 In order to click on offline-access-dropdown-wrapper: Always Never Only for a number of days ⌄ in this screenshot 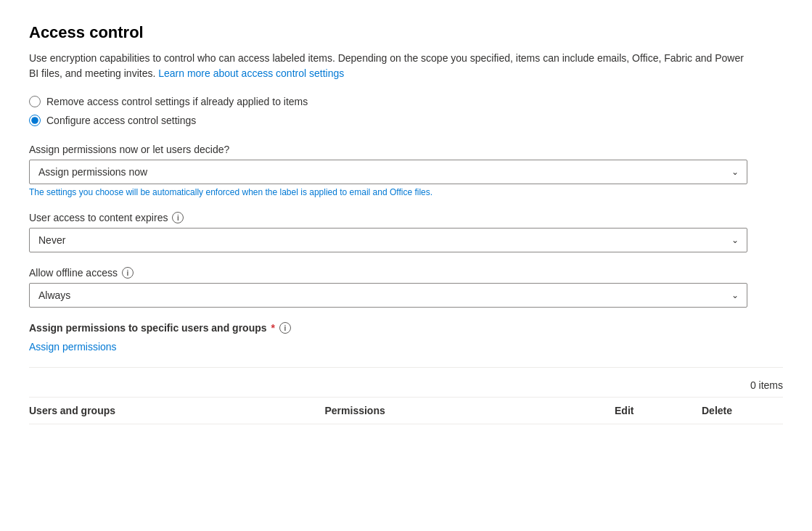, I will do `click(388, 295)`.